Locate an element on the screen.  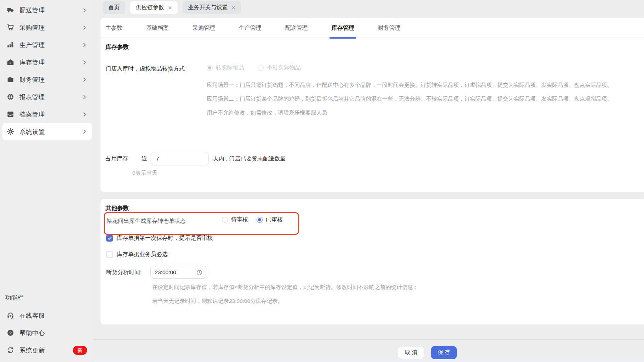
cart-icon is located at coordinates (10, 28).